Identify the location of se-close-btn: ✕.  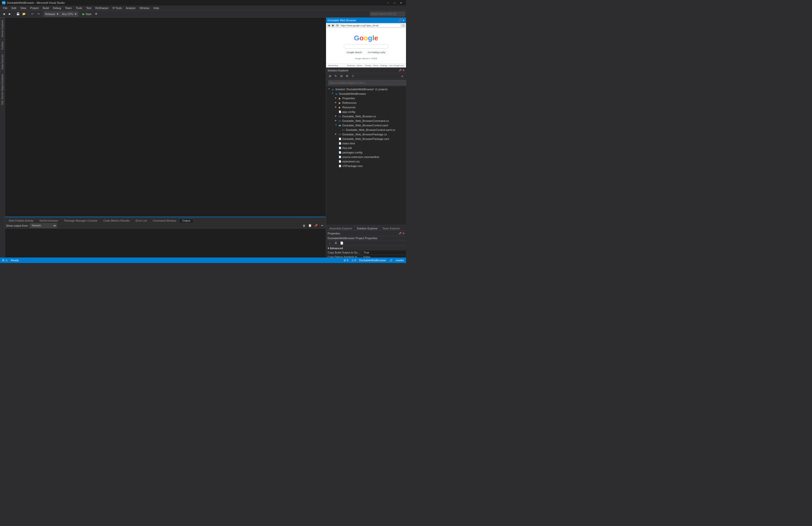
(404, 70).